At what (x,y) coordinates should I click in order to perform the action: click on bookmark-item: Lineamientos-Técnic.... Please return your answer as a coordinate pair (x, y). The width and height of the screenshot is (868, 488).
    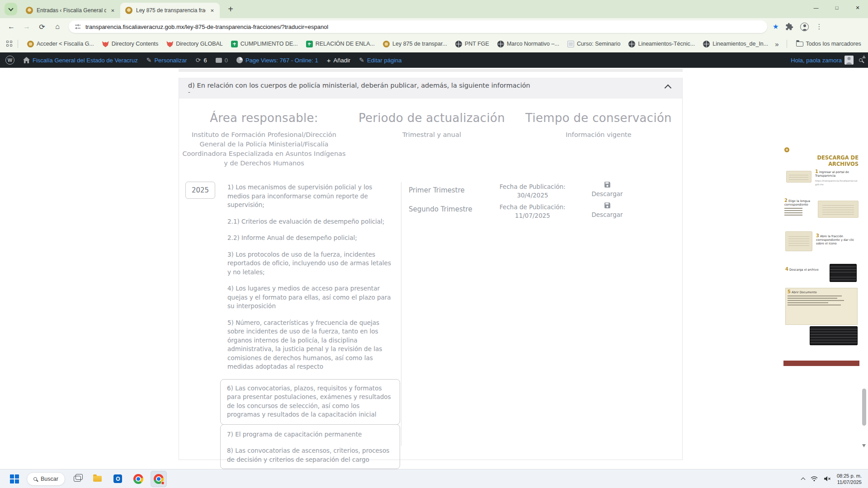
    Looking at the image, I should click on (662, 44).